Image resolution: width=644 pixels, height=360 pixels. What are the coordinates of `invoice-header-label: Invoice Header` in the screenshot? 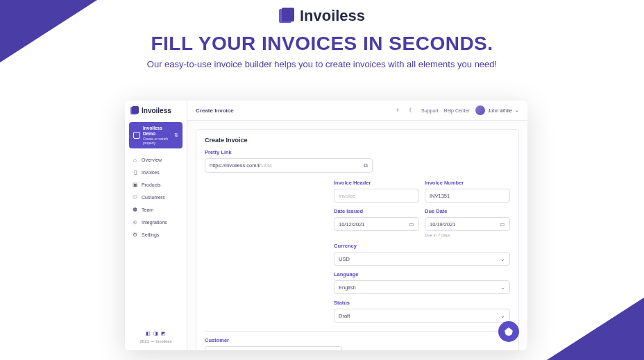 It's located at (376, 183).